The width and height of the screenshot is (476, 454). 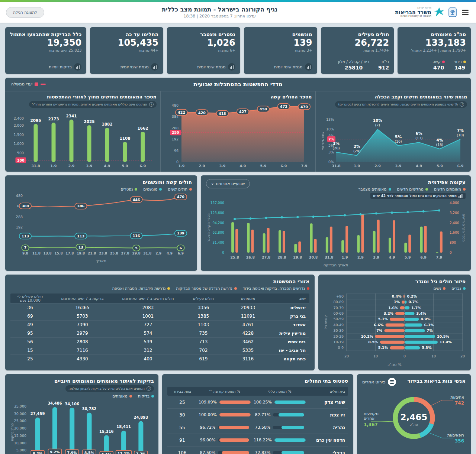 What do you see at coordinates (20, 414) in the screenshot?
I see `svg-text: 30,000` at bounding box center [20, 414].